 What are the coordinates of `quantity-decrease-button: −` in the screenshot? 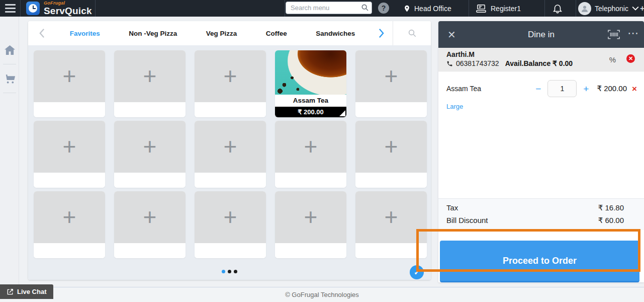 It's located at (538, 89).